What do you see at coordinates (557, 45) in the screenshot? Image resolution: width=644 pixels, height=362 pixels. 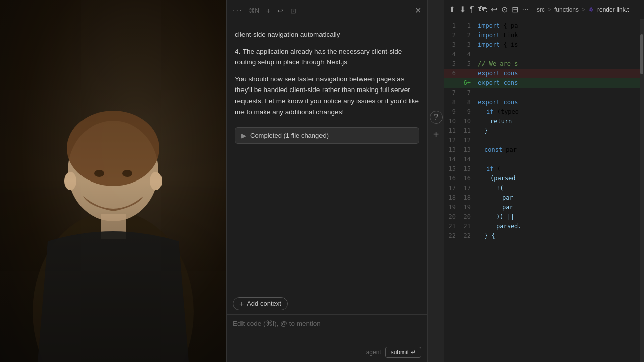 I see `code-content: import { is` at bounding box center [557, 45].